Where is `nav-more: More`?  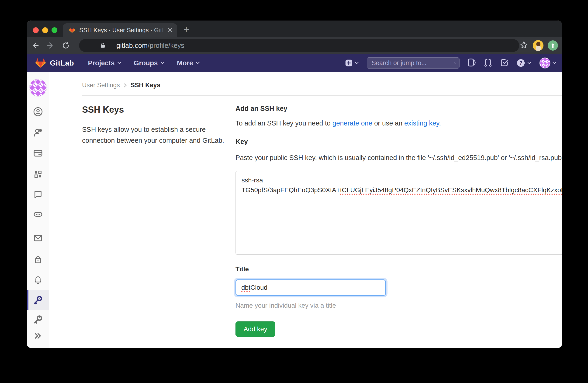 nav-more: More is located at coordinates (189, 63).